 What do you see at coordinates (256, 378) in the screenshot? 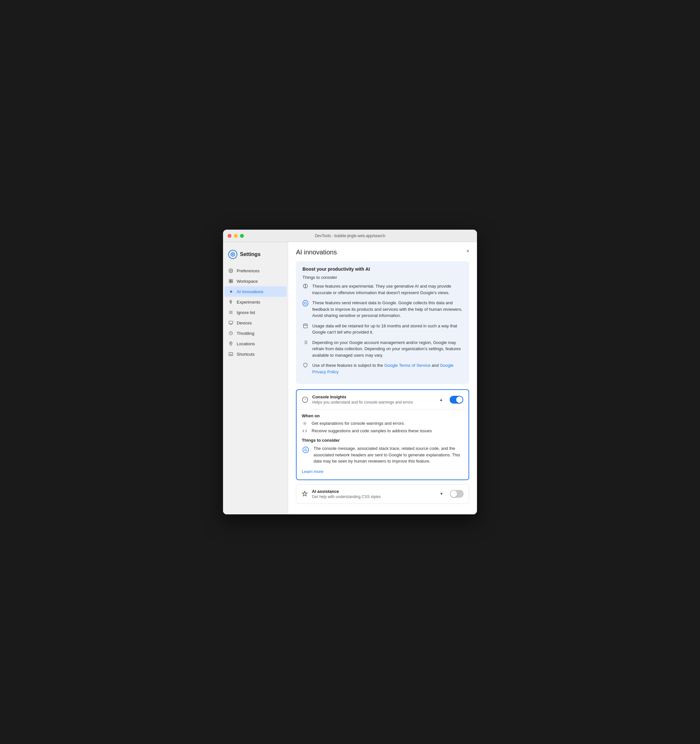
I see `sidebar: Settings Preferences Workspace` at bounding box center [256, 378].